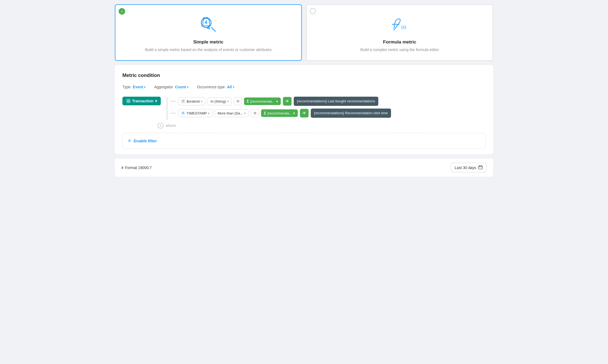 The width and height of the screenshot is (608, 364). I want to click on format-display: # Format 19000.7, so click(137, 168).